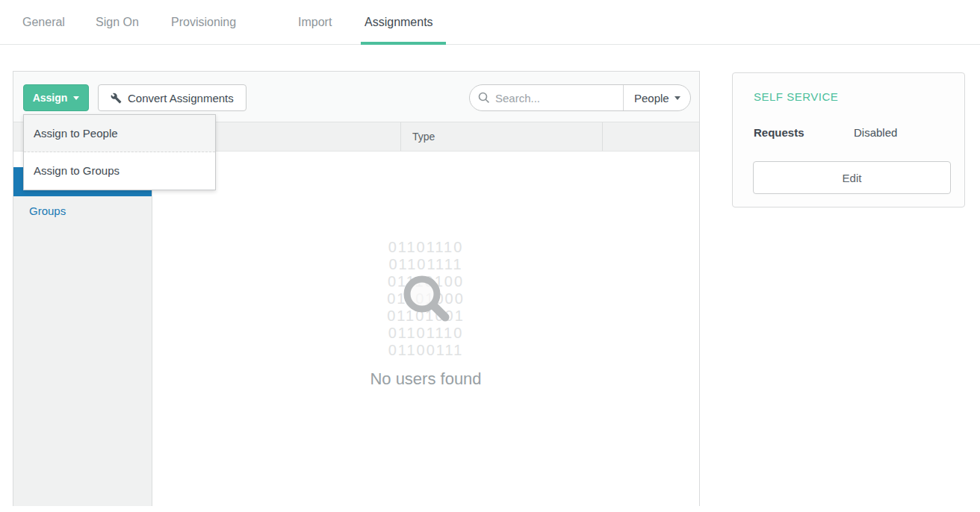 Image resolution: width=980 pixels, height=512 pixels. I want to click on column-header-type: Type, so click(501, 137).